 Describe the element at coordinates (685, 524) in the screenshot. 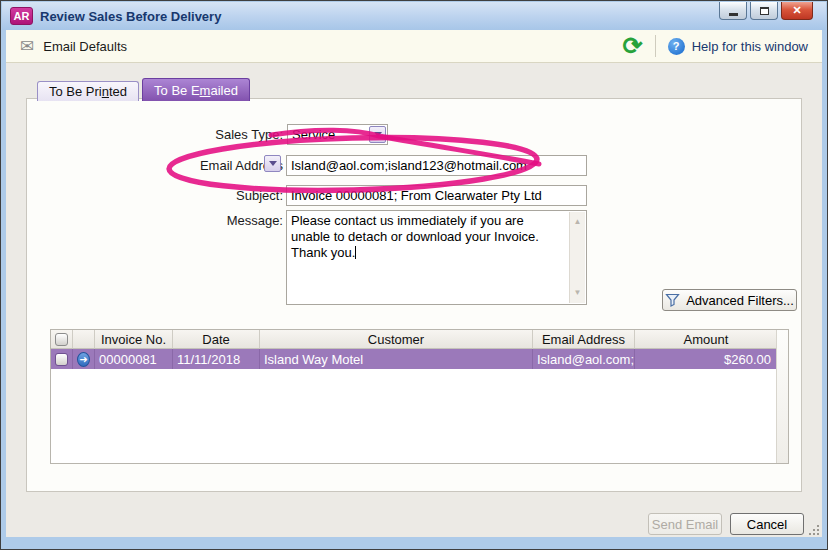

I see `send-email-button: Send Email` at that location.